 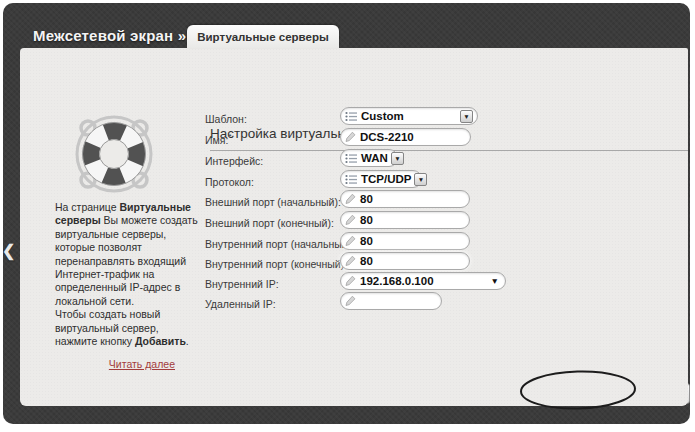 What do you see at coordinates (263, 36) in the screenshot?
I see `tab-virtual-servers: Виртуальные серверы` at bounding box center [263, 36].